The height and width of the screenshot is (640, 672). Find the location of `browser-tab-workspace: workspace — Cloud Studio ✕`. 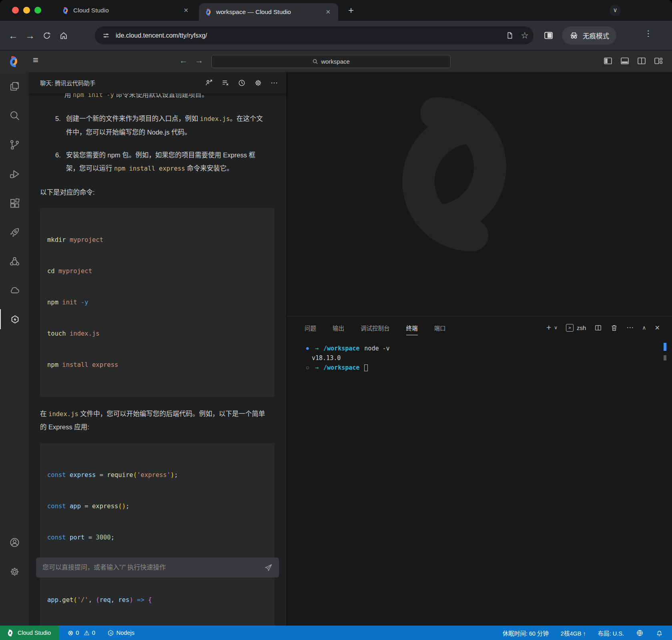

browser-tab-workspace: workspace — Cloud Studio ✕ is located at coordinates (269, 12).